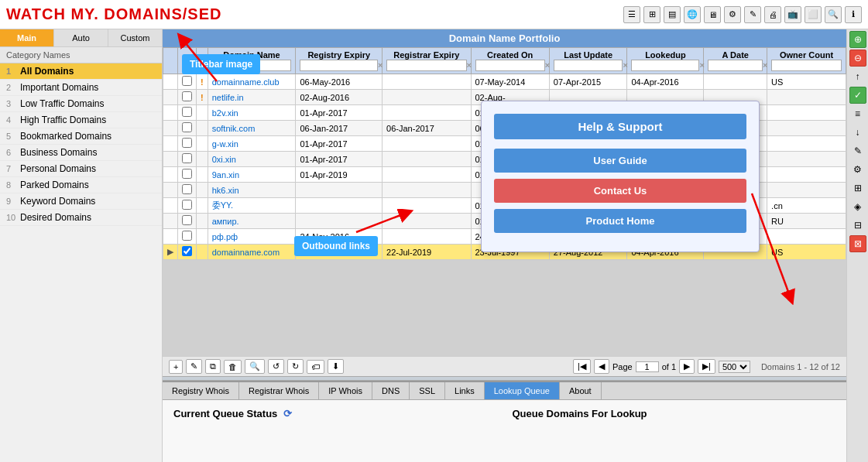 The width and height of the screenshot is (868, 462). What do you see at coordinates (858, 169) in the screenshot?
I see `right-icon-7: ⚙` at bounding box center [858, 169].